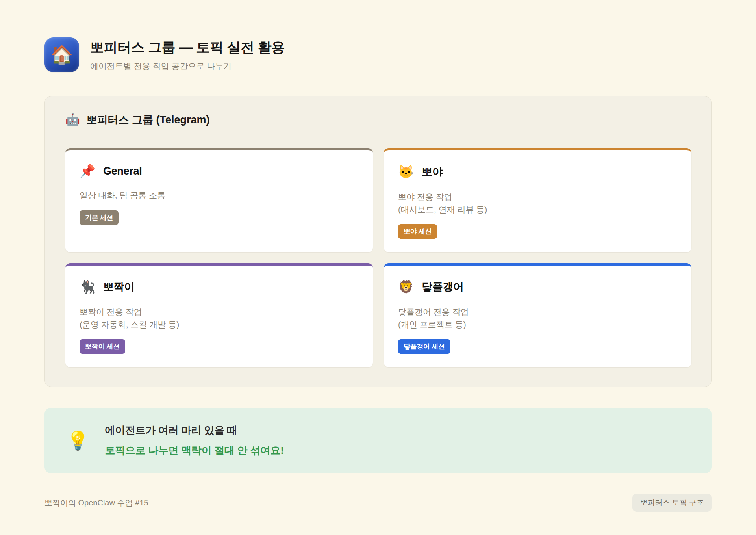 This screenshot has height=535, width=756. Describe the element at coordinates (219, 200) in the screenshot. I see `card-general: 📌 General 일상 대화, 팀 공통 소통 기본 세션` at that location.